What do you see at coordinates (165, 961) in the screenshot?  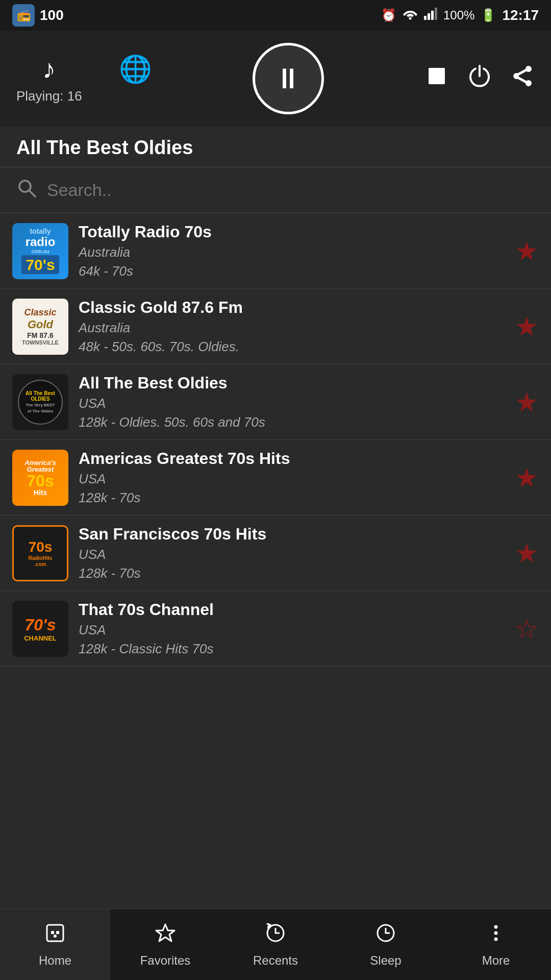 I see `favorites-label: Favorites` at bounding box center [165, 961].